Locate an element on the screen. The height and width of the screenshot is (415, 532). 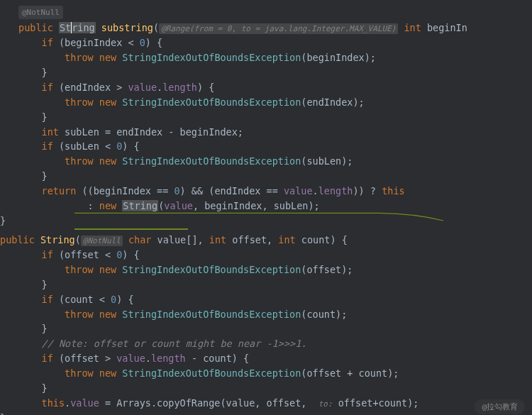
param-hint: to: is located at coordinates (326, 404).